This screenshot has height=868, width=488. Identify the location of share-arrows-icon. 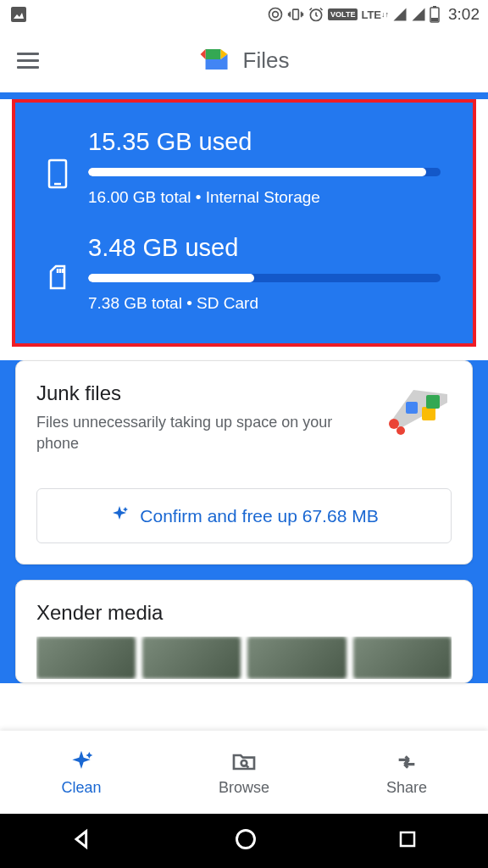
(407, 762).